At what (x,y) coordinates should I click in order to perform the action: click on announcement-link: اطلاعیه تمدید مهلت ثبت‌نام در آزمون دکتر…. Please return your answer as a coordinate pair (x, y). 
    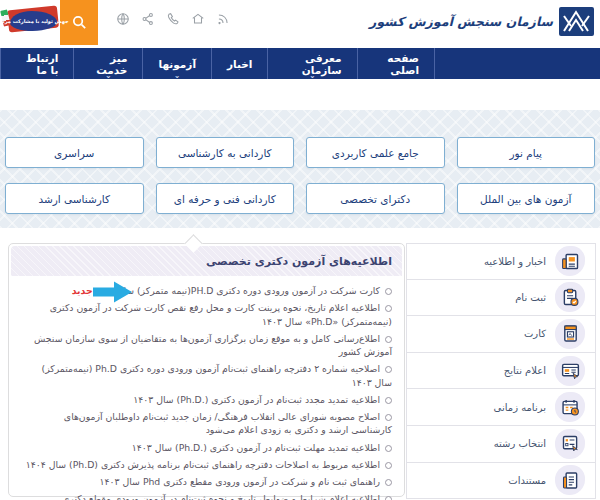
    Looking at the image, I should click on (208, 448).